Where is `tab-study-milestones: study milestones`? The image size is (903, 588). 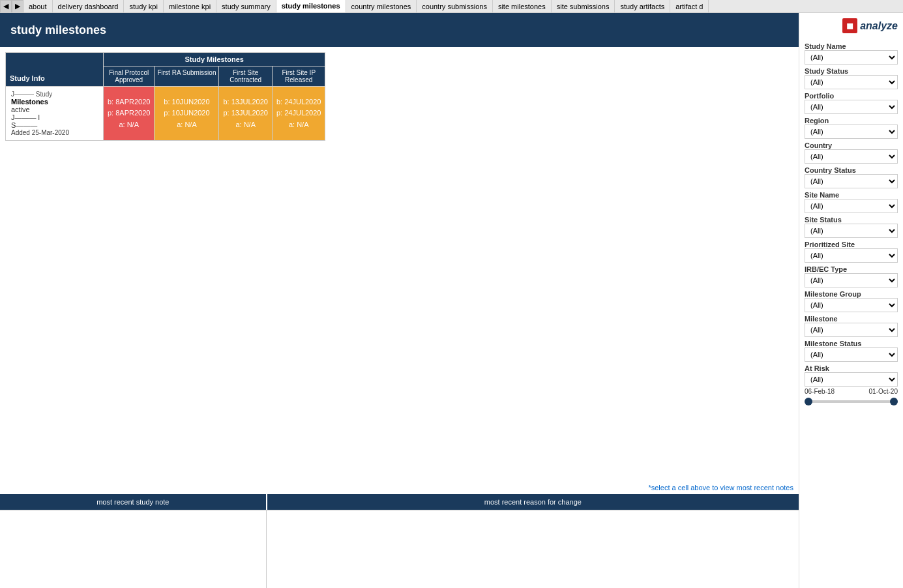
tab-study-milestones: study milestones is located at coordinates (312, 7).